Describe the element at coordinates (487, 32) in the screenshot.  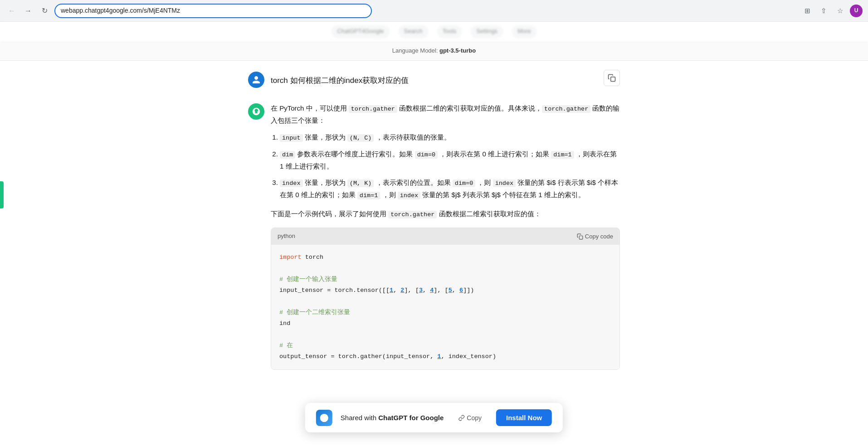
I see `ext-item-4: Settings` at that location.